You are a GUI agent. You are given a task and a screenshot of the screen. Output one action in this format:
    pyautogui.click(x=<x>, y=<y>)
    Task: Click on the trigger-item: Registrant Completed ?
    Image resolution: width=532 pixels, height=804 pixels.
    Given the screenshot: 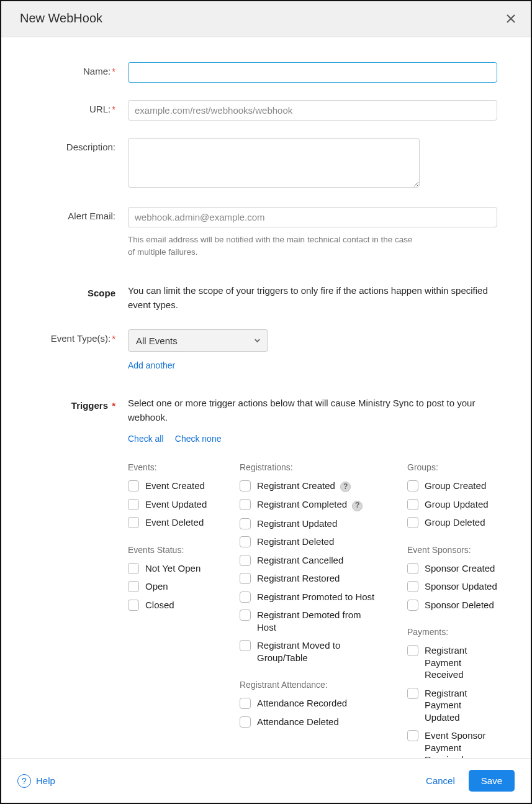 What is the action you would take?
    pyautogui.click(x=311, y=505)
    